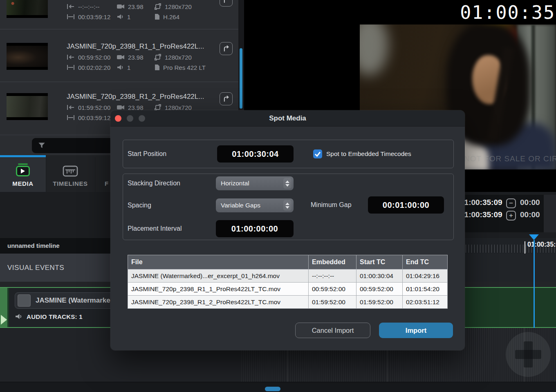 The height and width of the screenshot is (392, 556). What do you see at coordinates (331, 205) in the screenshot?
I see `minimum-gap-label: Minimum Gap` at bounding box center [331, 205].